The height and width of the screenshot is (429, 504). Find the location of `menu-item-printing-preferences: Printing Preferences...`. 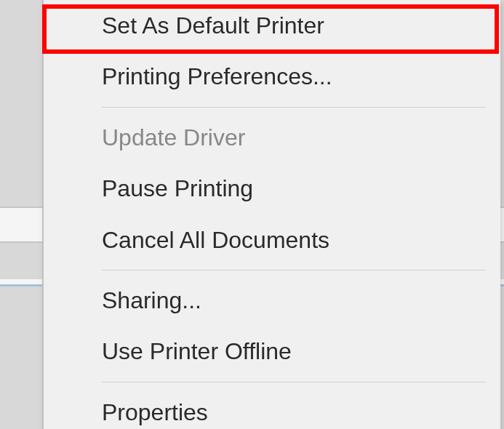

menu-item-printing-preferences: Printing Preferences... is located at coordinates (272, 76).